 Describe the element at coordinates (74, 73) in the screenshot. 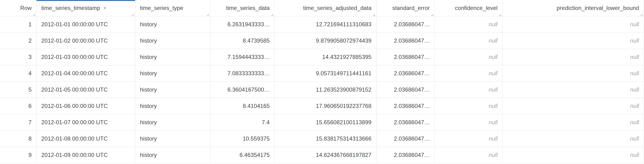

I see `cell-value: 2012-01-04 00:00:00 UTC` at that location.